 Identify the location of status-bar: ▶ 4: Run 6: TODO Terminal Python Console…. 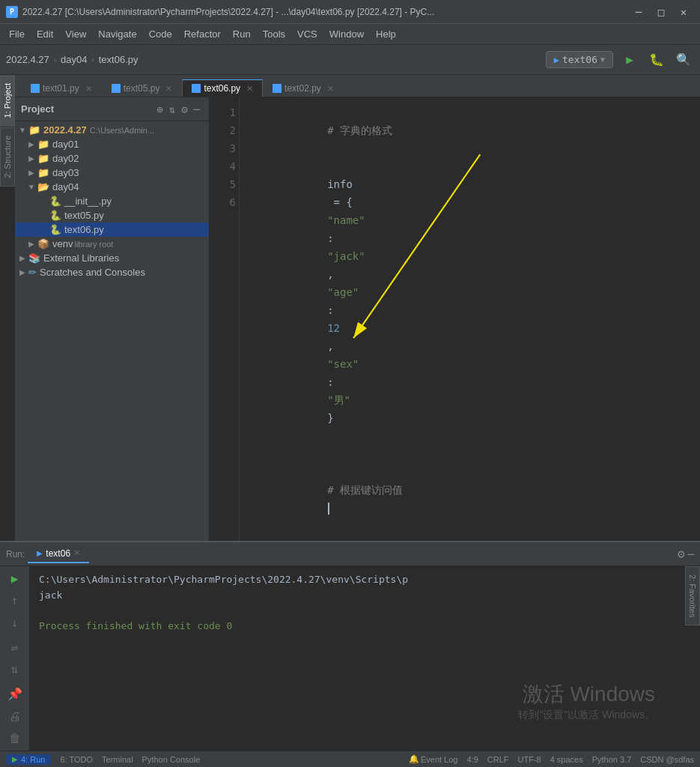
(350, 759).